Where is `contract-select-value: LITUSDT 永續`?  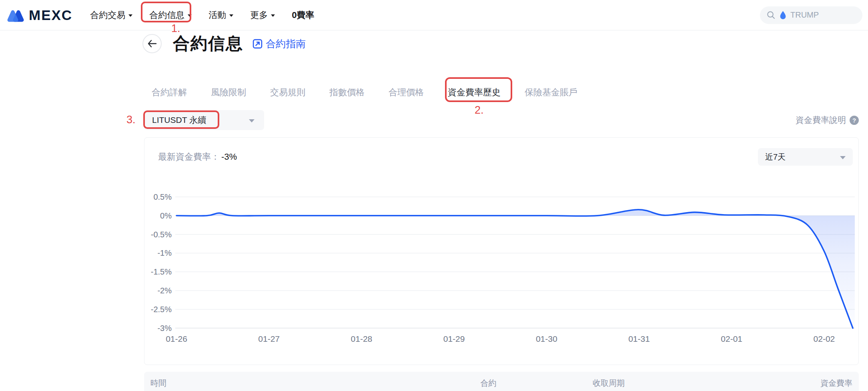
contract-select-value: LITUSDT 永續 is located at coordinates (179, 120).